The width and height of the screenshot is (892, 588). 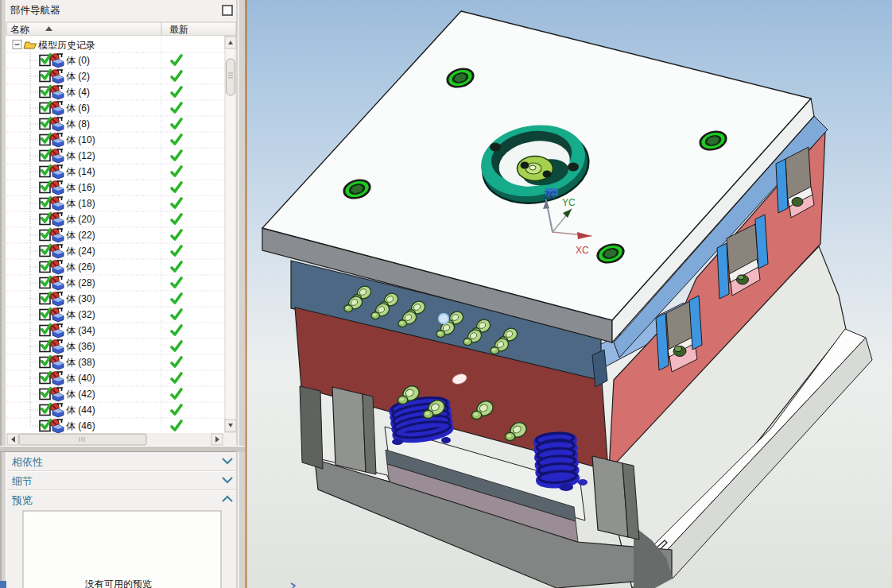 I want to click on svg-text: XC, so click(x=582, y=250).